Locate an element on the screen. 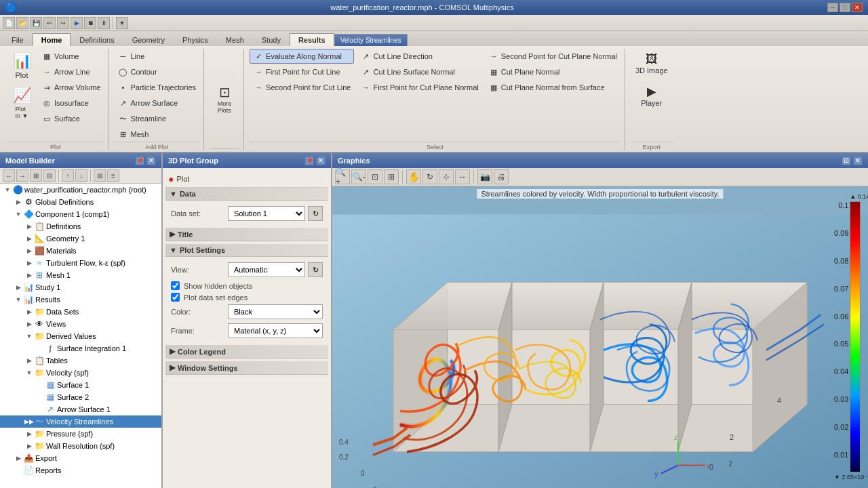 The image size is (868, 488). geometry1-arrow is located at coordinates (29, 239).